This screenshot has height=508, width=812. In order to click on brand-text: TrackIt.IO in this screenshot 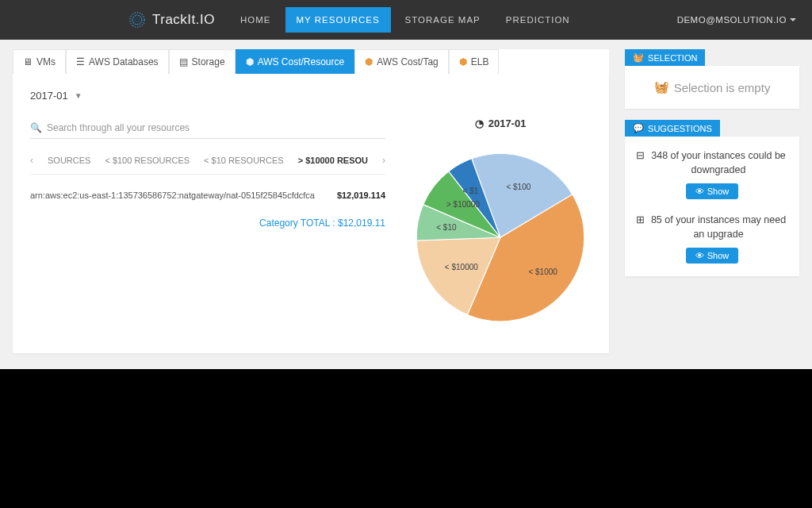, I will do `click(184, 20)`.